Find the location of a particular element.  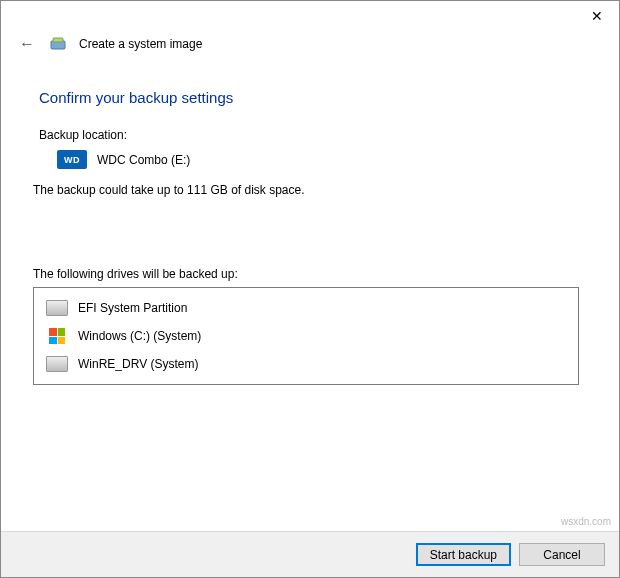

backup-location-name: WDC Combo (E:) is located at coordinates (144, 160).